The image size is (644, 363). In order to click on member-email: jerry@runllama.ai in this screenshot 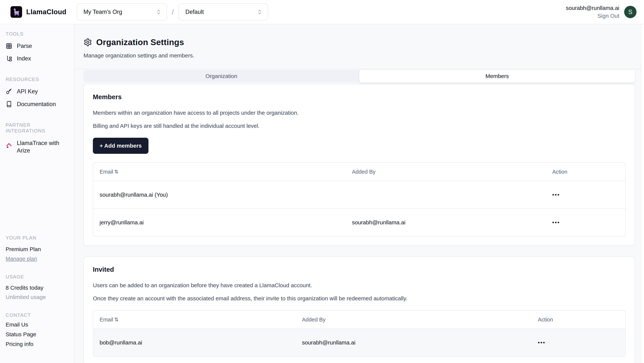, I will do `click(220, 222)`.